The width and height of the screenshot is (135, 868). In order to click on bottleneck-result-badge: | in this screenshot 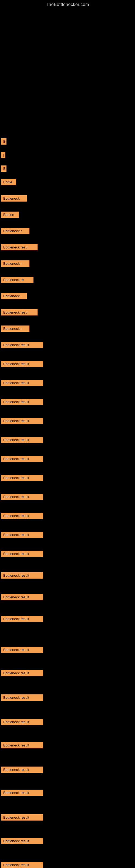, I will do `click(3, 155)`.